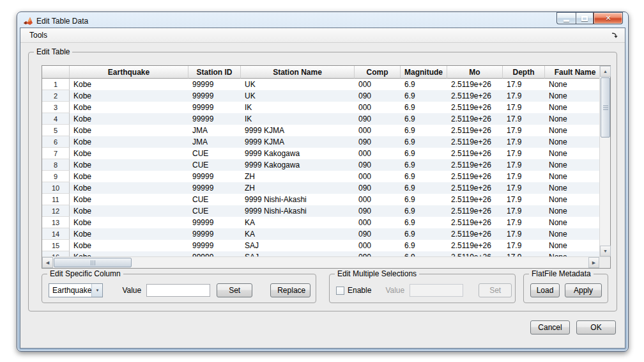 The image size is (644, 362). Describe the element at coordinates (56, 72) in the screenshot. I see `corner-header` at that location.